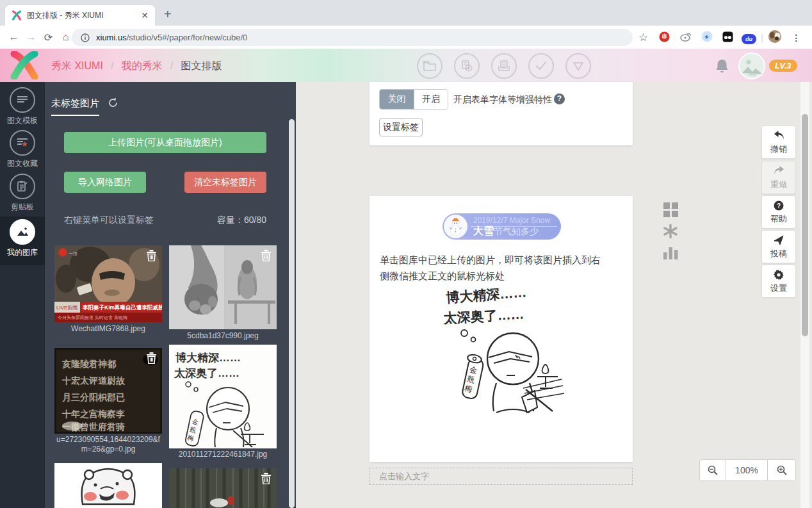  Describe the element at coordinates (560, 99) in the screenshot. I see `help-question-icon: ?` at that location.